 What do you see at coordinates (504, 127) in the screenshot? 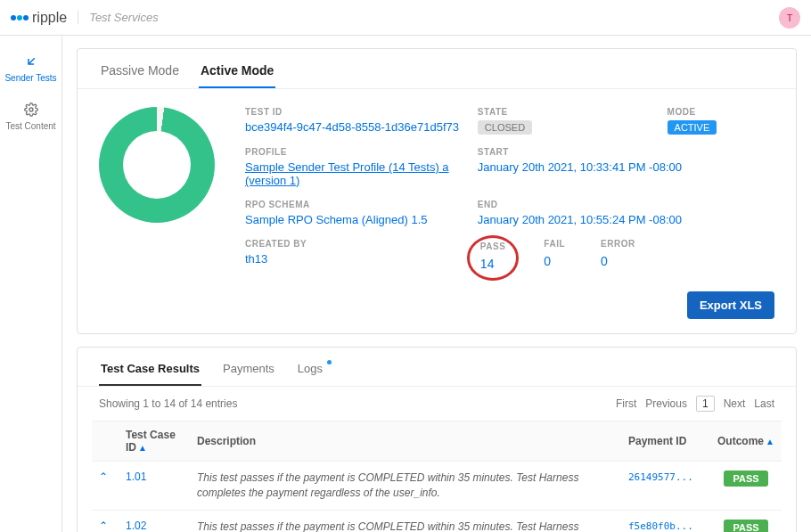
I see `state-badge: CLOSED` at bounding box center [504, 127].